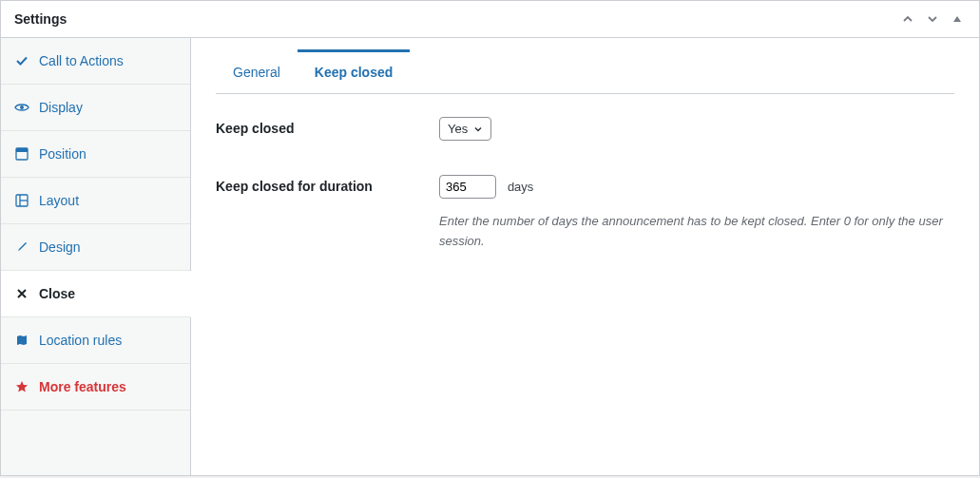  Describe the element at coordinates (327, 126) in the screenshot. I see `keep-closed-label: Keep closed` at that location.